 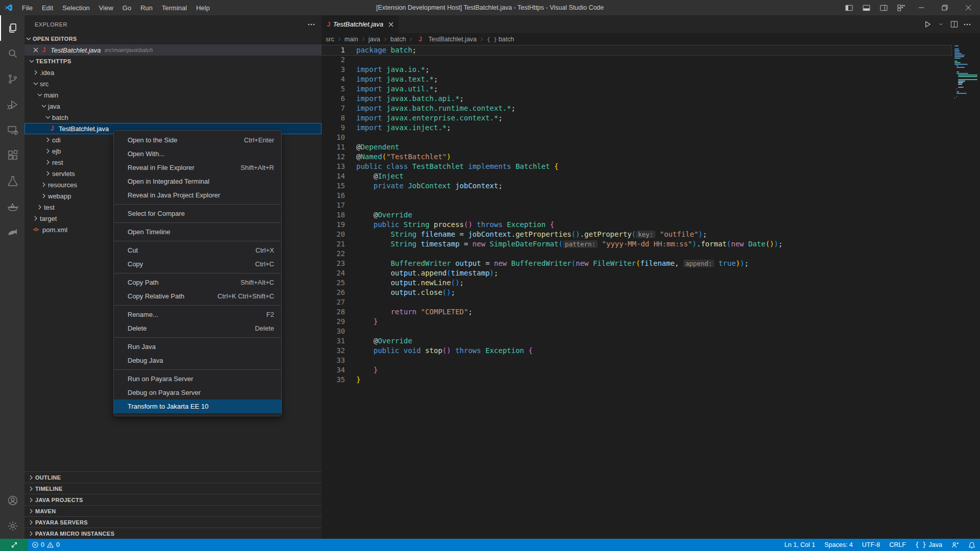 I want to click on context-menu-item-open-in-integrated-terminal: Open in Integrated Terminal, so click(x=198, y=182).